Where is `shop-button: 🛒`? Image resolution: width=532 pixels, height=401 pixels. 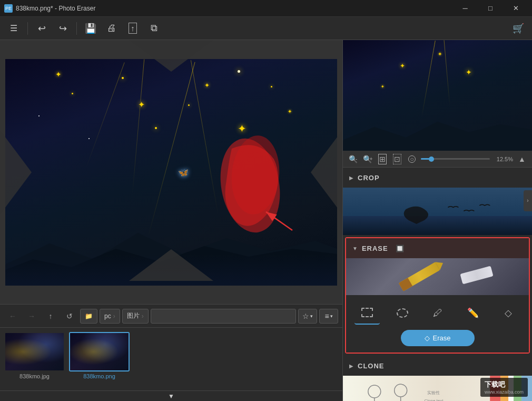 shop-button: 🛒 is located at coordinates (518, 28).